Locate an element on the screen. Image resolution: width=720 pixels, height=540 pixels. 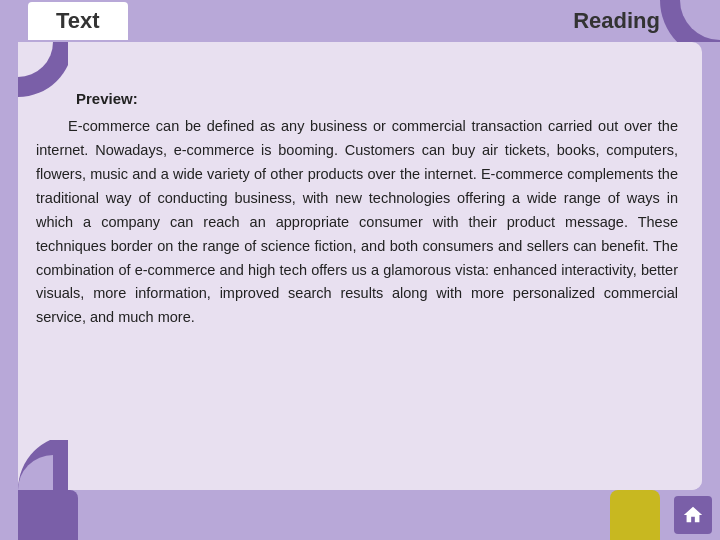
bottom-right-yellow-shape is located at coordinates (635, 515).